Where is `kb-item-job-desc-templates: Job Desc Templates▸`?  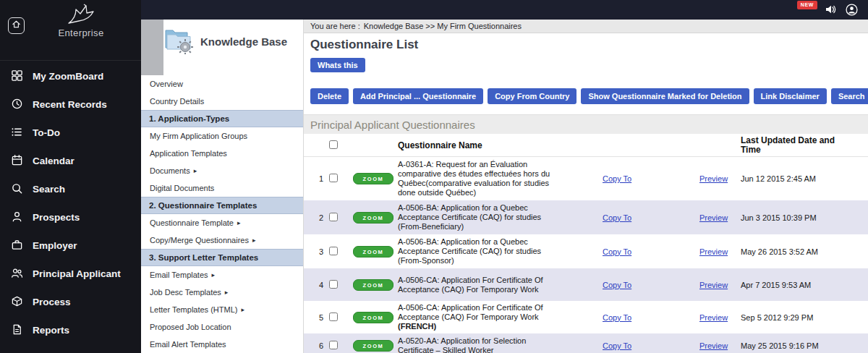
kb-item-job-desc-templates: Job Desc Templates▸ is located at coordinates (222, 292).